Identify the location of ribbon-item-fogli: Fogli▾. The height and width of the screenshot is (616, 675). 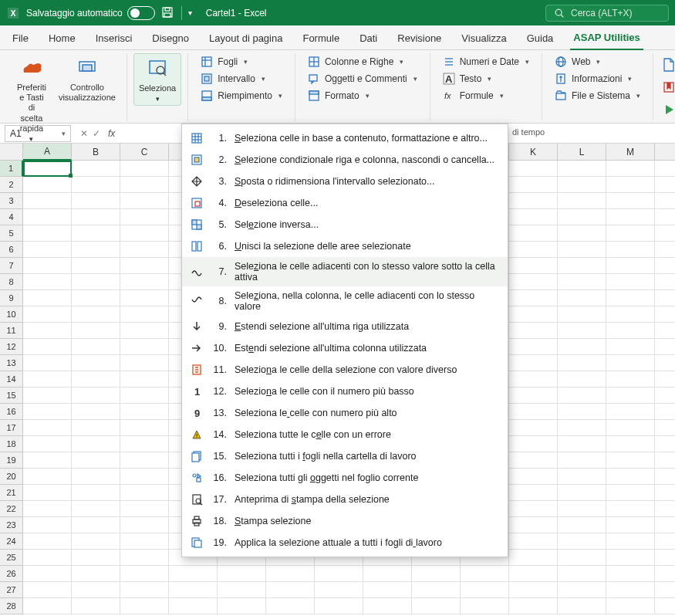
(241, 62).